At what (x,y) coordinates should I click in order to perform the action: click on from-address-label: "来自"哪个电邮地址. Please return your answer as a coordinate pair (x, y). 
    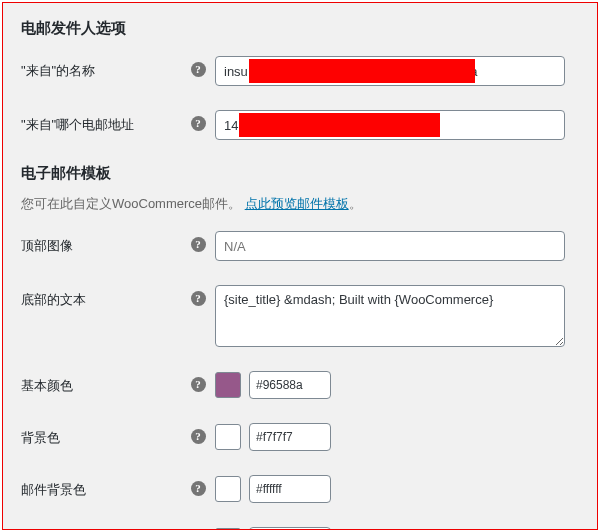
    Looking at the image, I should click on (105, 122).